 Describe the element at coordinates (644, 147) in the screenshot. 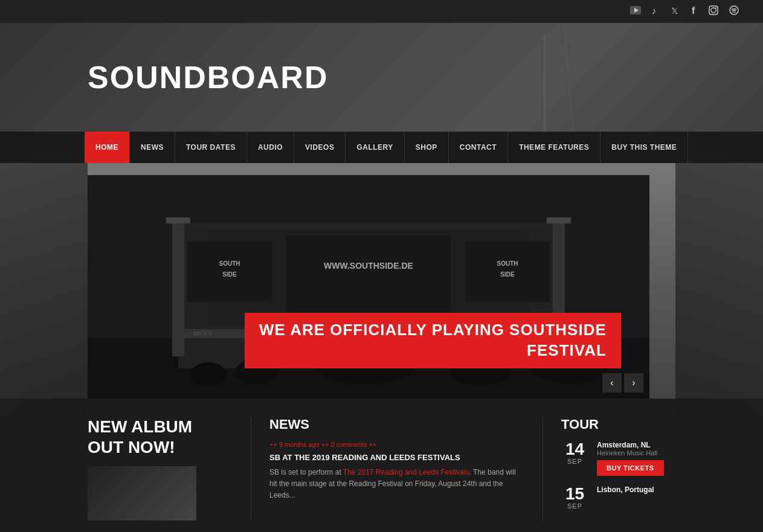

I see `nav-buy-theme: BUY THIS THEME` at that location.